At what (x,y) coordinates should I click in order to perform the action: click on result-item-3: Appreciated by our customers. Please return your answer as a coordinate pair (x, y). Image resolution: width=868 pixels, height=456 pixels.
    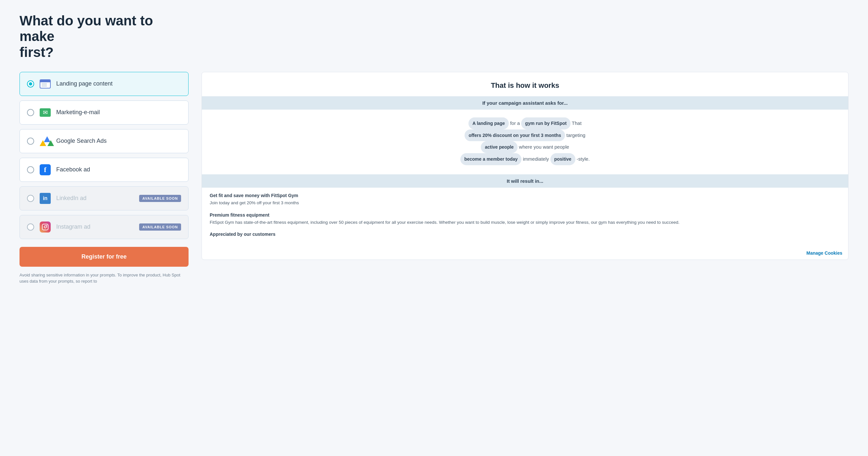
    Looking at the image, I should click on (525, 234).